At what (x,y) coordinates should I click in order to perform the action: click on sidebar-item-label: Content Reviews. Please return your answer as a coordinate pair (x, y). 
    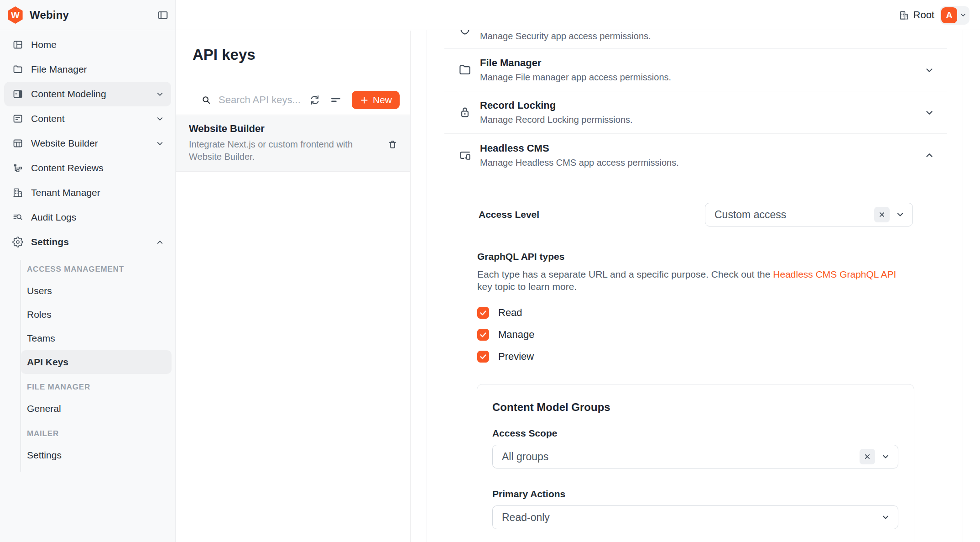
    Looking at the image, I should click on (68, 168).